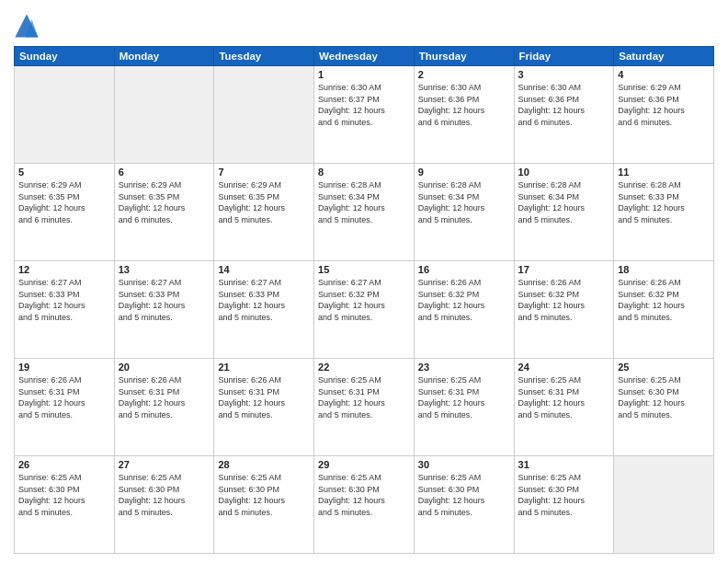  I want to click on day-number: 18, so click(664, 270).